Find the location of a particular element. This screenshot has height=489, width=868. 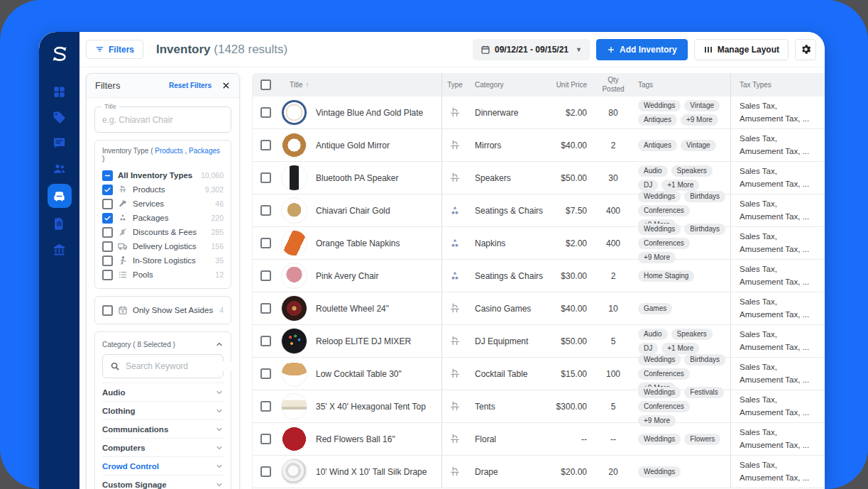

category-row-communications: Communications is located at coordinates (163, 429).